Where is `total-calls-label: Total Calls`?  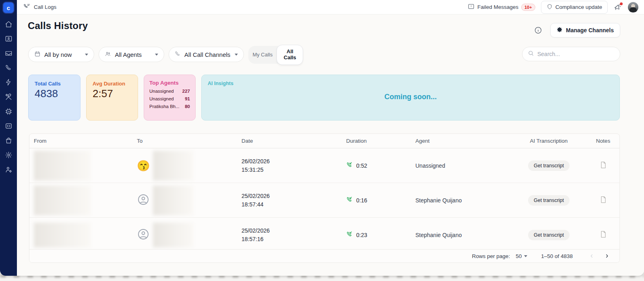 total-calls-label: Total Calls is located at coordinates (54, 84).